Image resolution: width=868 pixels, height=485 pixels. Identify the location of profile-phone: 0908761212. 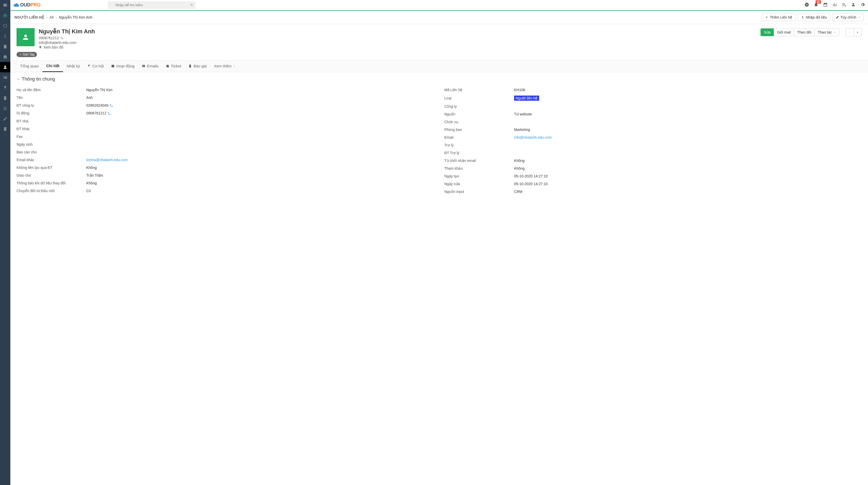
(49, 38).